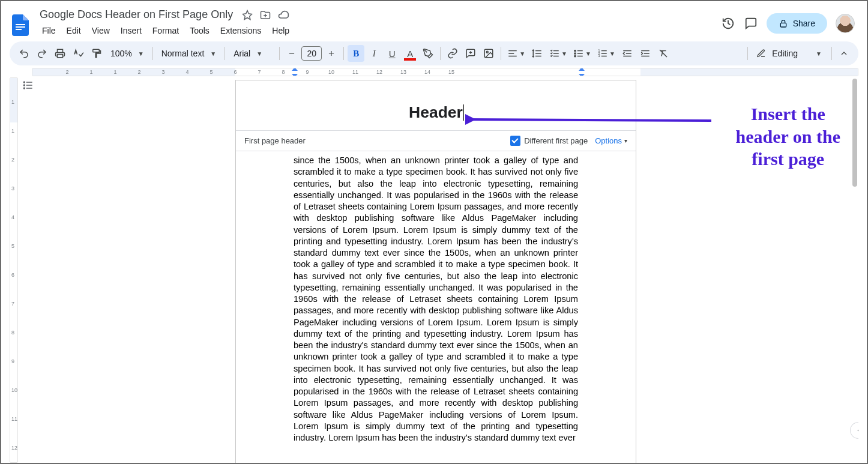 The height and width of the screenshot is (464, 868). I want to click on annotation-text: Insert the header on the first page, so click(788, 137).